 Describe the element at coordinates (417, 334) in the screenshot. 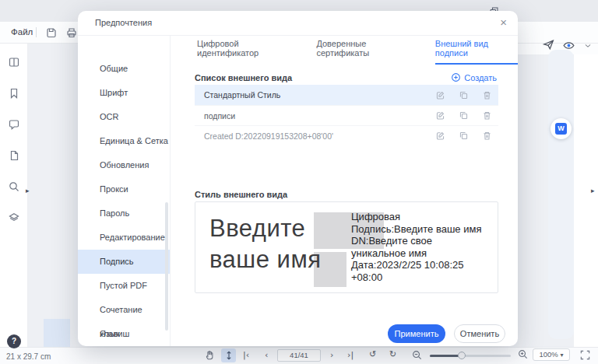

I see `apply-button: Применить` at that location.